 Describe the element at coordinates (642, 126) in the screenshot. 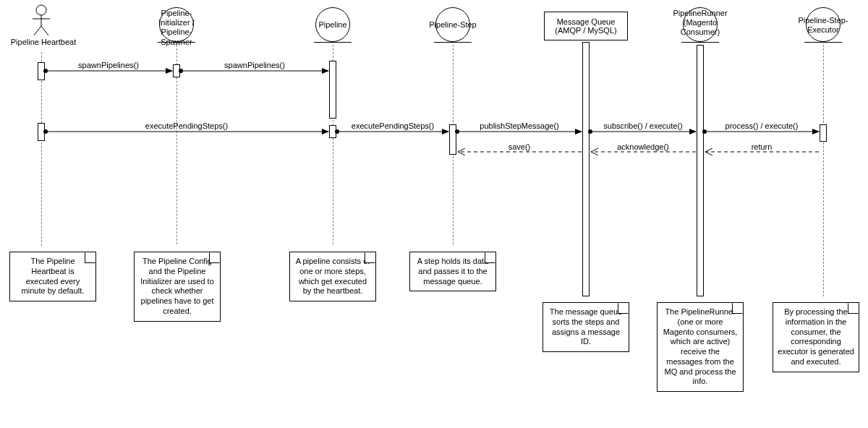

I see `msg-label: subscribe() / execute()` at that location.